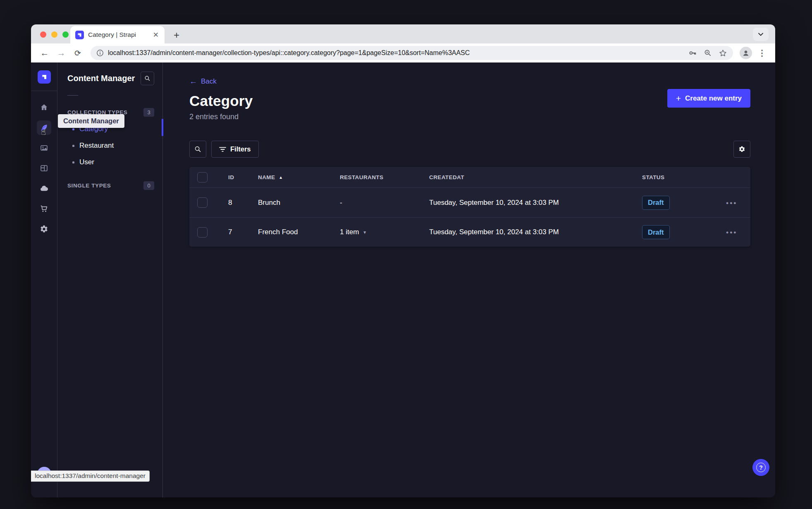 Image resolution: width=812 pixels, height=509 pixels. I want to click on help-button: ?, so click(761, 468).